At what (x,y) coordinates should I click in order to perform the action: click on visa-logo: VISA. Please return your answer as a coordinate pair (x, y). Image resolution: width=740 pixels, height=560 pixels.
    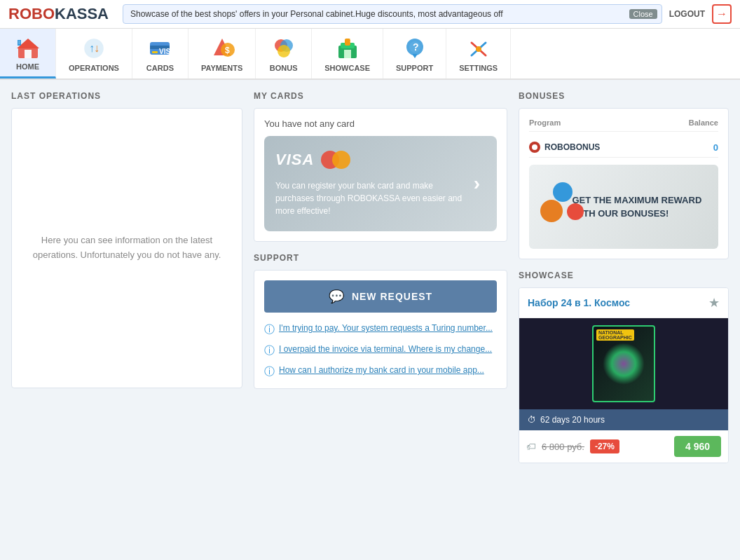
    Looking at the image, I should click on (294, 160).